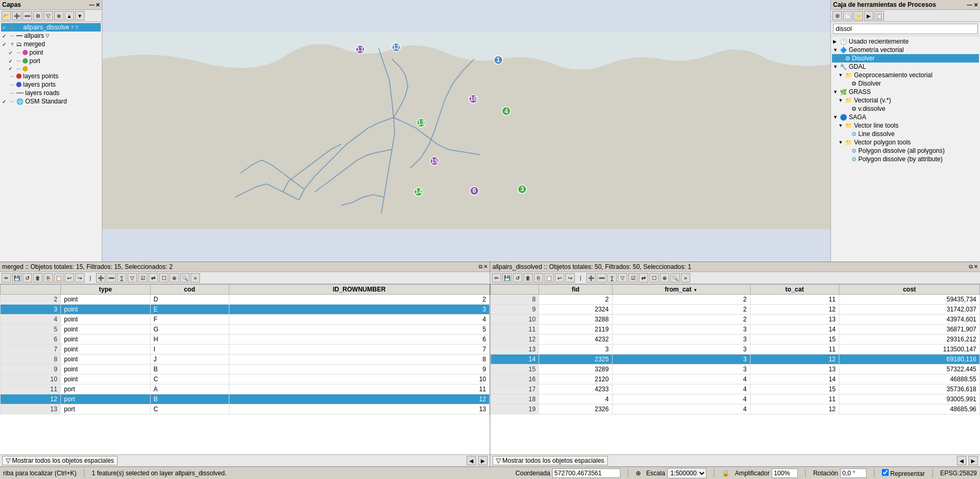  What do you see at coordinates (101, 278) in the screenshot?
I see `add-feature-btn: ➕` at bounding box center [101, 278].